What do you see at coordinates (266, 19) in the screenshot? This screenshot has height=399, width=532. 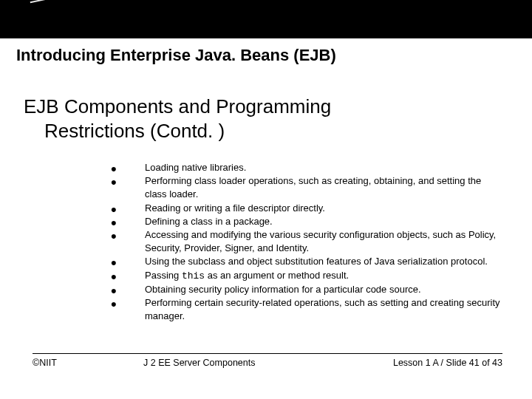 I see `header-bar` at bounding box center [266, 19].